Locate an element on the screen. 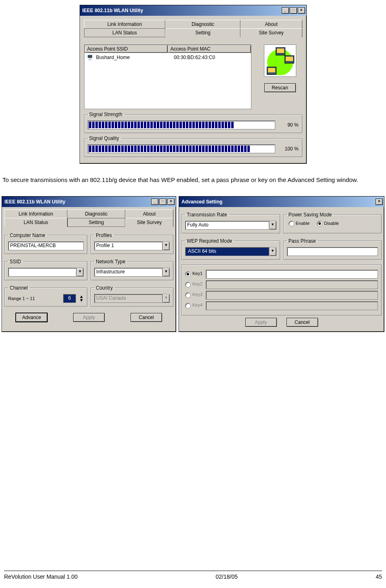  profiles-label: Profiles is located at coordinates (104, 235).